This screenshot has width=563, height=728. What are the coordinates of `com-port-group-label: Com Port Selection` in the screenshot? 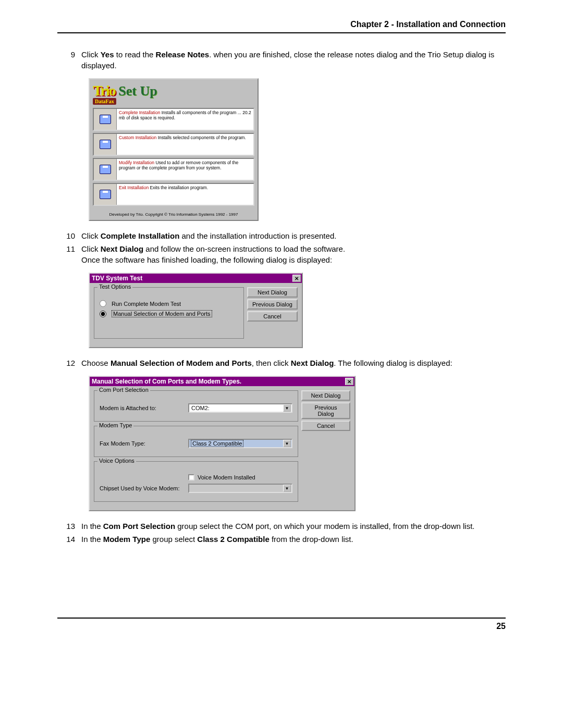 It's located at (124, 390).